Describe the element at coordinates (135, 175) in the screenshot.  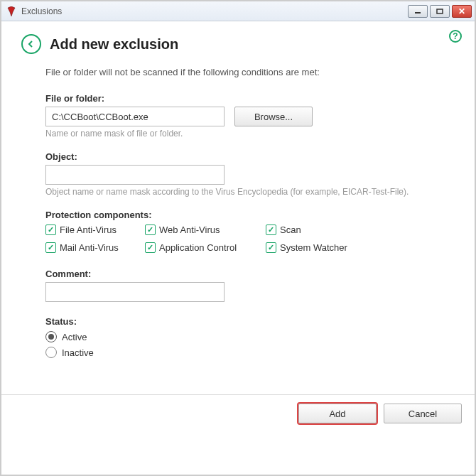
I see `object-input` at that location.